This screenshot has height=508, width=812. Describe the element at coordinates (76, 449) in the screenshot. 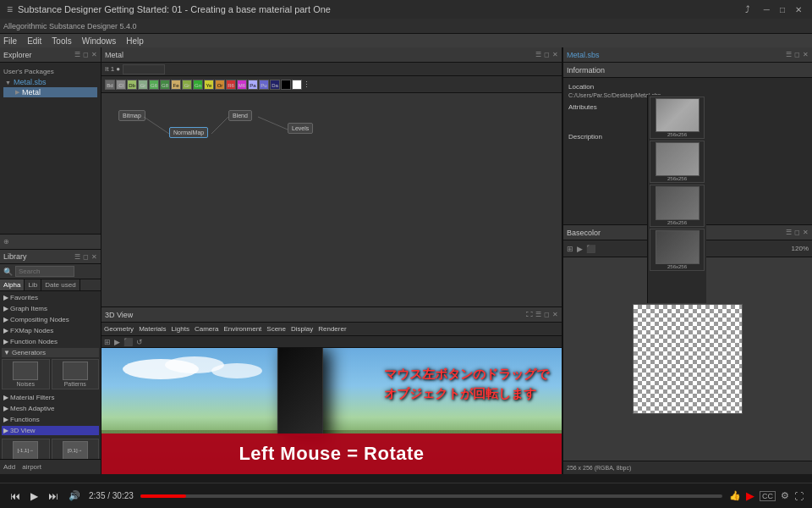

I see `lib-node-0to1: [0,1]→ [0, 1] to[-1, 1]` at that location.